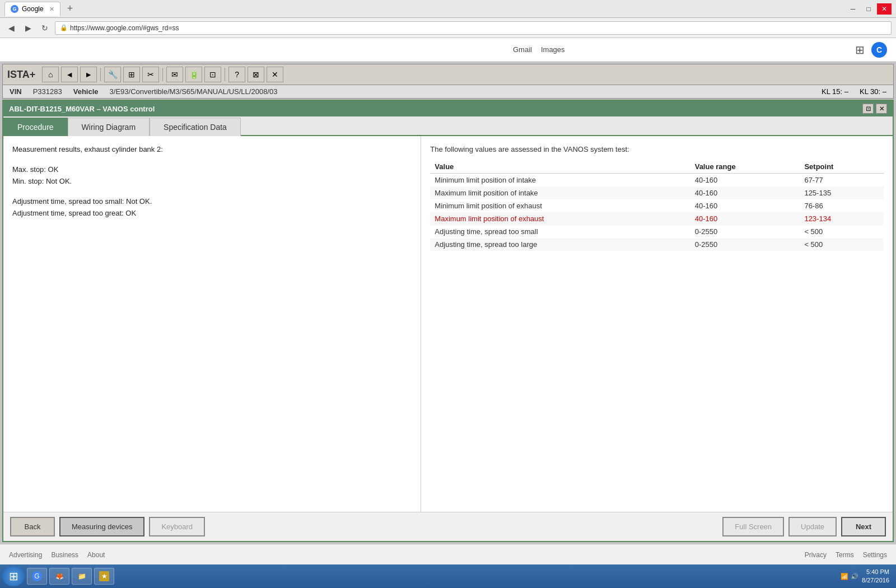 The width and height of the screenshot is (896, 588). What do you see at coordinates (59, 576) in the screenshot?
I see `taskbar-firefox: 🦊` at bounding box center [59, 576].